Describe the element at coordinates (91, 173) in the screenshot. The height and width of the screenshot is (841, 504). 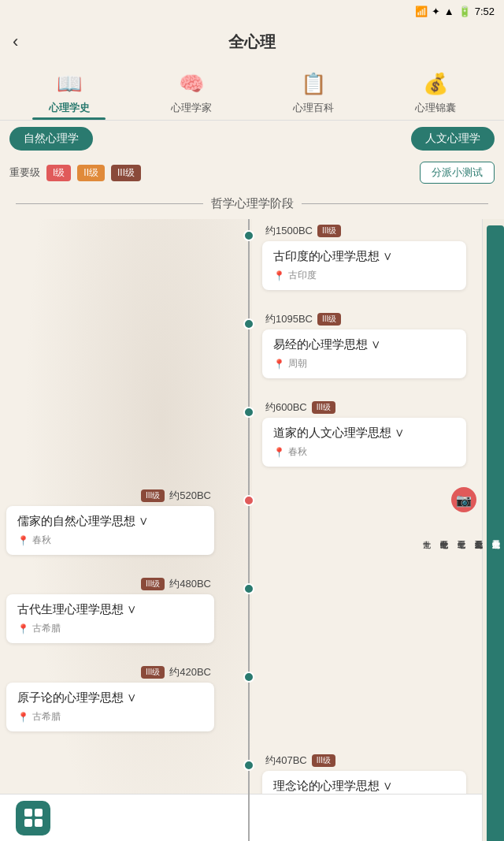
I see `badge-level-2: II级` at that location.